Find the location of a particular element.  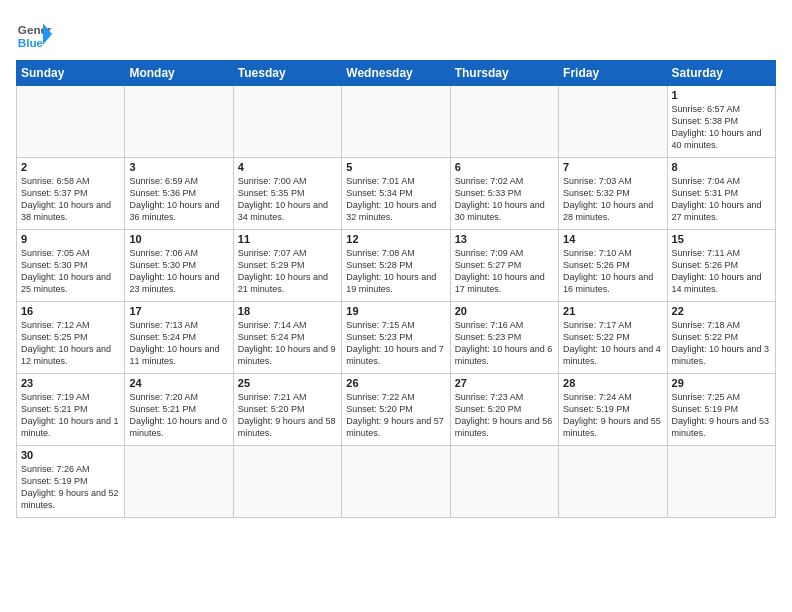

day-info: Sunrise: 7:12 AM Sunset: 5:25 PM Dayligh… is located at coordinates (70, 344).